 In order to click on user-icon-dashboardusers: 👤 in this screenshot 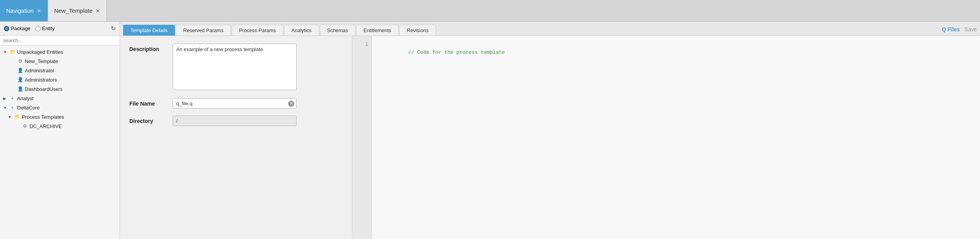, I will do `click(20, 89)`.